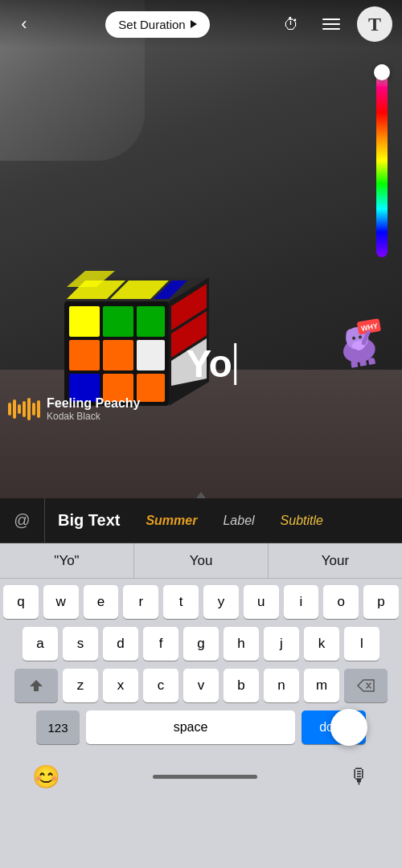 This screenshot has width=402, height=868. What do you see at coordinates (191, 727) in the screenshot?
I see `key-space: space` at bounding box center [191, 727].